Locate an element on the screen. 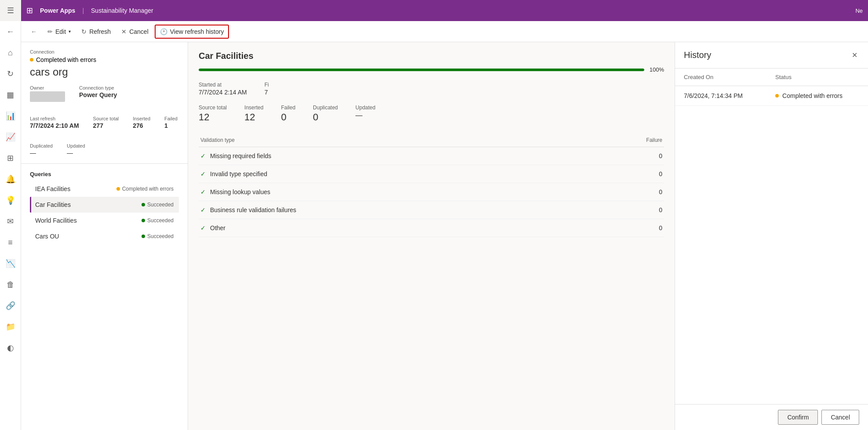  history-footer: Confirm Cancel is located at coordinates (772, 417).